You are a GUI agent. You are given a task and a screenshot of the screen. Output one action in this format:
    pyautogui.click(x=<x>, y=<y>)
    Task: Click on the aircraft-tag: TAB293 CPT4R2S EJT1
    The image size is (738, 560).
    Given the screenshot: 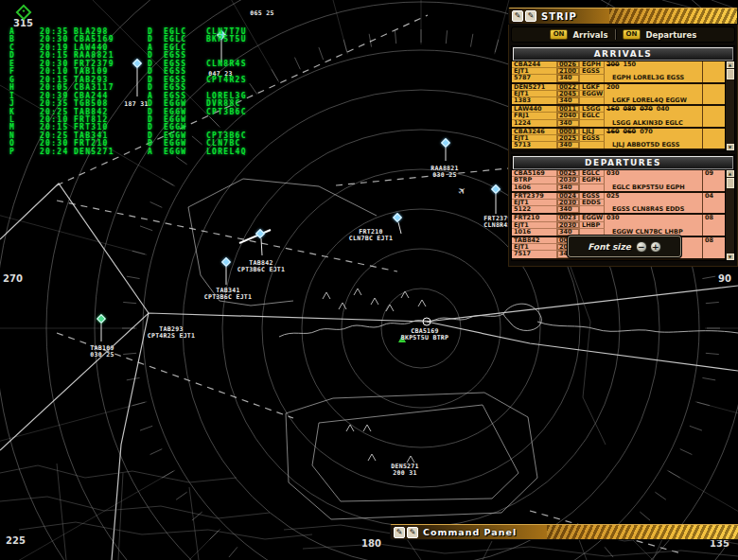 What is the action you would take?
    pyautogui.click(x=172, y=333)
    